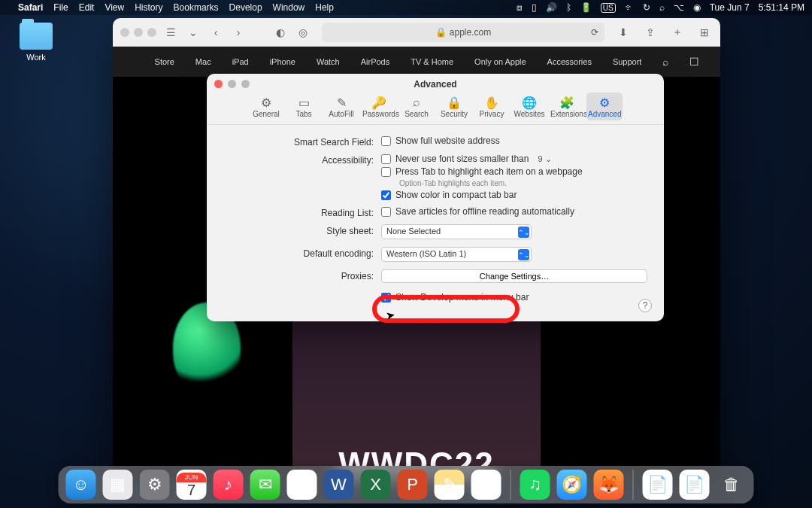  Describe the element at coordinates (118, 485) in the screenshot. I see `dock-launchpad: ▦` at that location.